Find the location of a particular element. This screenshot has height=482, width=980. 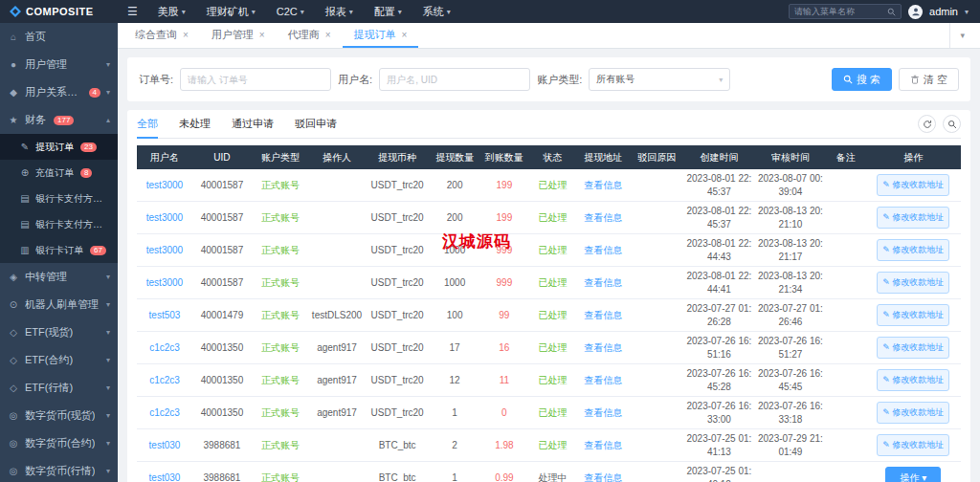

sidebar-item-etf-contract: ◇ETF(合约)▾ is located at coordinates (59, 360).